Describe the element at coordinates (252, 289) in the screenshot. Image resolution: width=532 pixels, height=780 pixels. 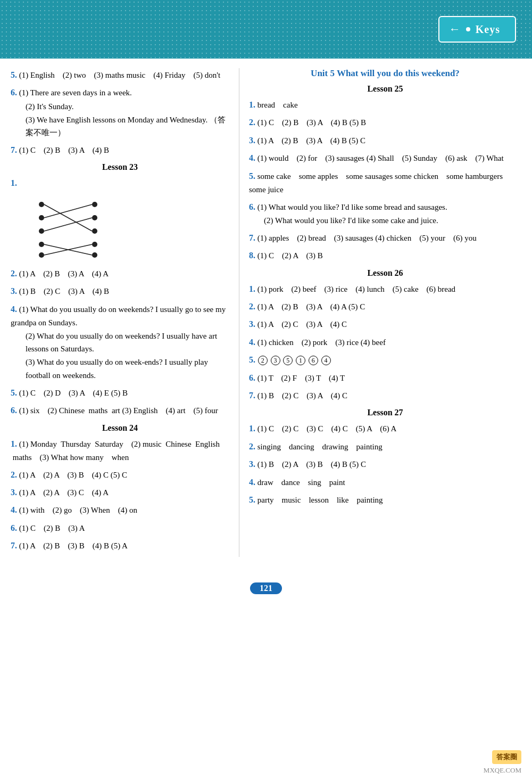
I see `l26-q1-number: 1.` at that location.